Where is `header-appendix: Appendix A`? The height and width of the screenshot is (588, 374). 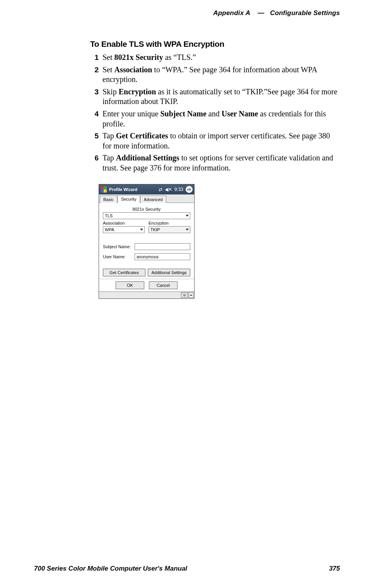
header-appendix: Appendix A is located at coordinates (231, 13).